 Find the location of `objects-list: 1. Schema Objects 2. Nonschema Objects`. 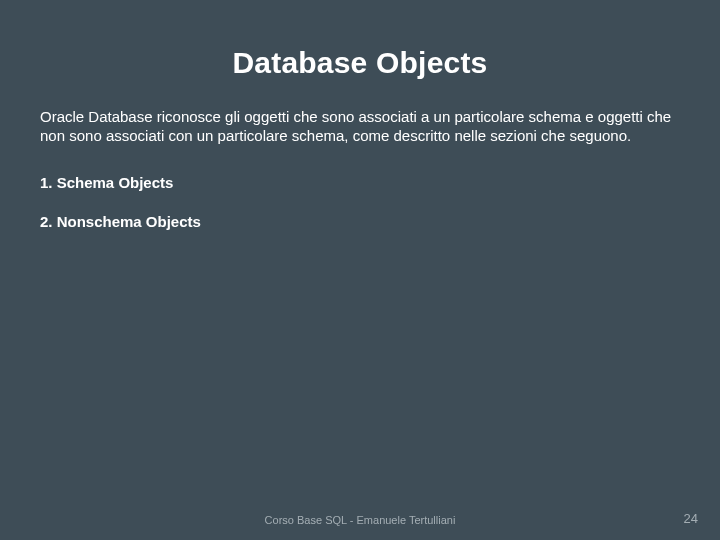

objects-list: 1. Schema Objects 2. Nonschema Objects is located at coordinates (360, 202).